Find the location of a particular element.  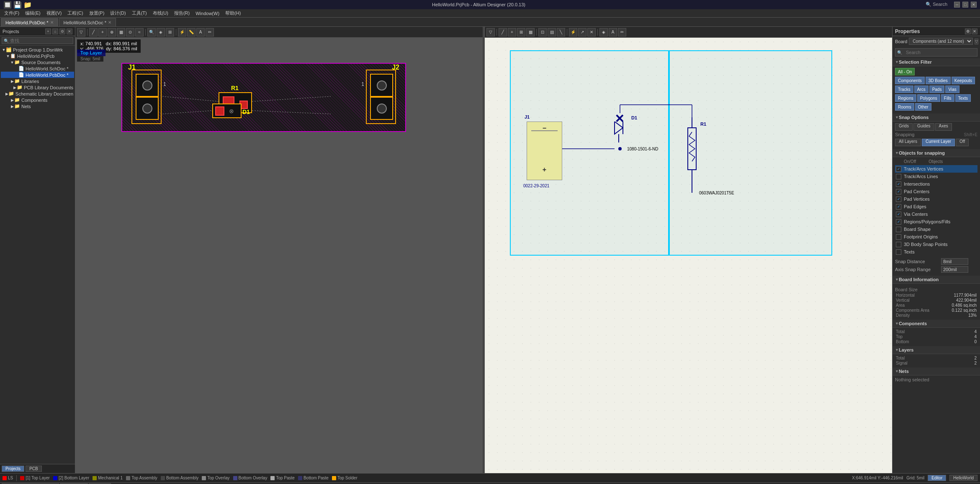

filter-allon-btn: All - On is located at coordinates (905, 72).